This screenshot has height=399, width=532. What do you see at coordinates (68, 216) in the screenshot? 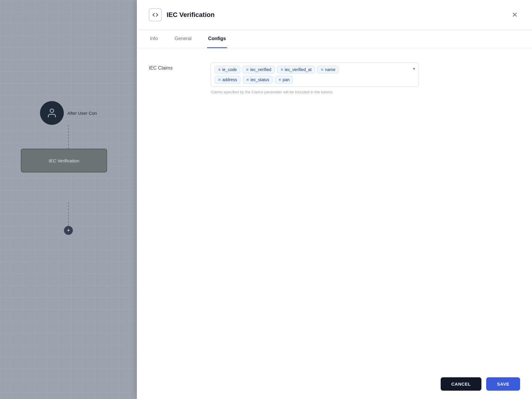
I see `dashed-connector-bottom` at bounding box center [68, 216].